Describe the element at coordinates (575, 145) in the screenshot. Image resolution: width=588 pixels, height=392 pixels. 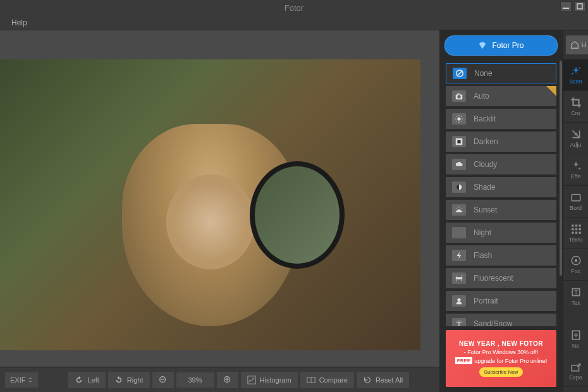
I see `tool-label: Adju` at that location.